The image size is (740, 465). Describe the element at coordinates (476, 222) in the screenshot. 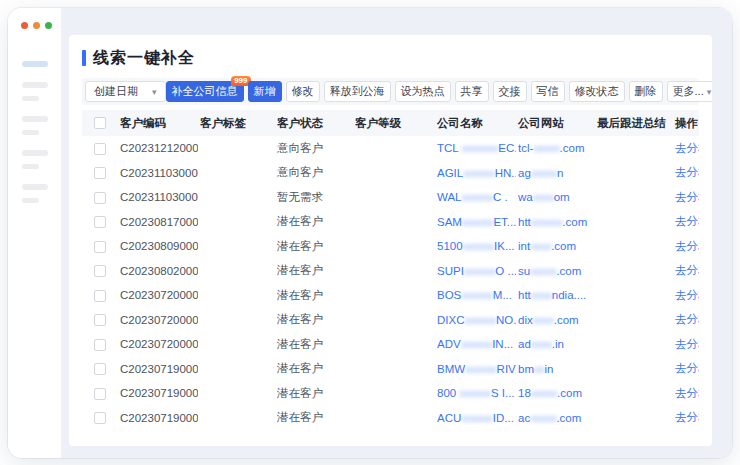

I see `company-name: SAMxxxxxxET...` at that location.